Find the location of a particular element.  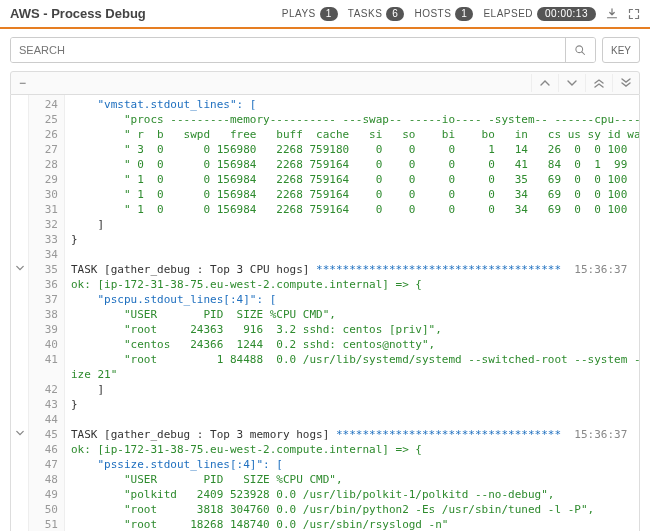

collapse-all-button: − is located at coordinates (22, 83).